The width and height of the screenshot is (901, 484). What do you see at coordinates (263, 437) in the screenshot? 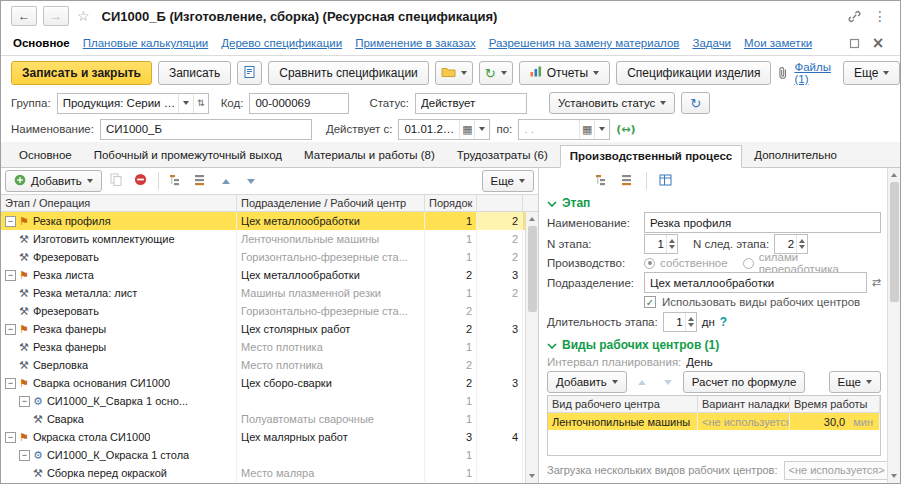
I see `process-row: −⚑Окраска стола СИ1000Цех малярных работ…` at bounding box center [263, 437].